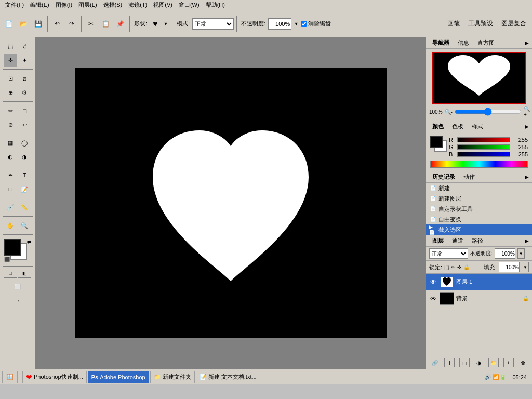  What do you see at coordinates (10, 46) in the screenshot?
I see `marquee-tool: ⬚` at bounding box center [10, 46].